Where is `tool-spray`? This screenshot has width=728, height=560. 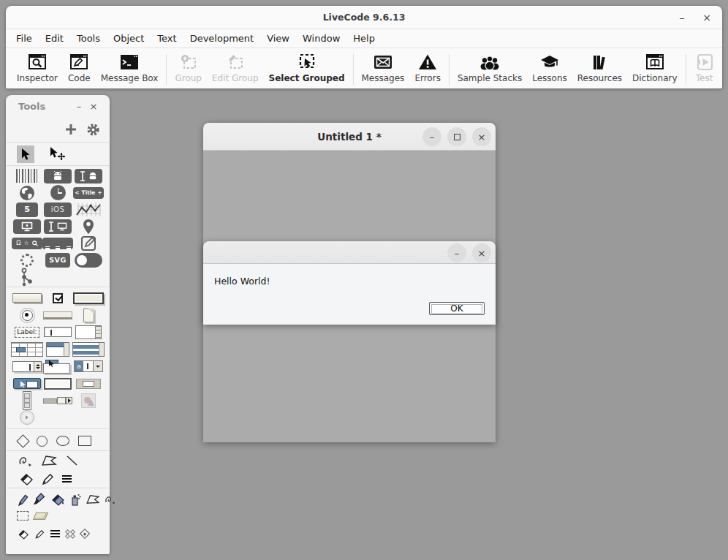 tool-spray is located at coordinates (75, 499).